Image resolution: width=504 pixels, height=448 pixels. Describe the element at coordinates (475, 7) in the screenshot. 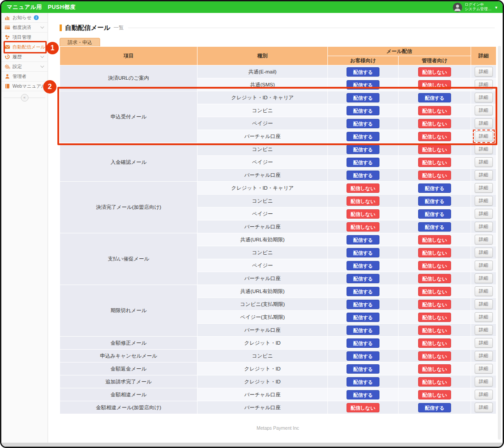

I see `user-menu: ログイン中 システム管理… ▾` at that location.